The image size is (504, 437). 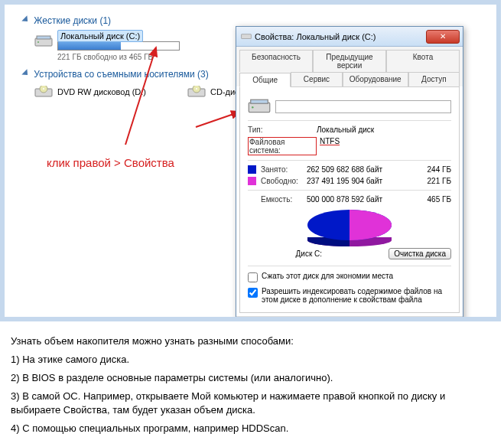 What do you see at coordinates (350, 317) in the screenshot?
I see `dialog-footer: ОК Отмена Применить` at bounding box center [350, 317].